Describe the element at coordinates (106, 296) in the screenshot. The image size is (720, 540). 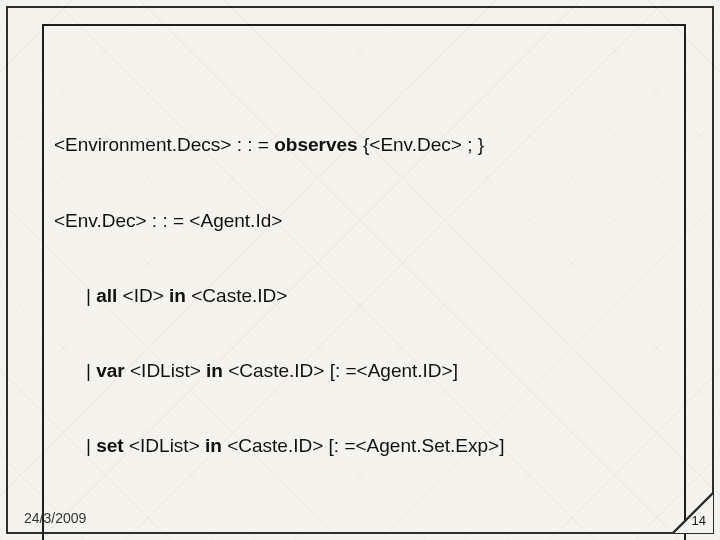
I see `kw-all: all` at that location.